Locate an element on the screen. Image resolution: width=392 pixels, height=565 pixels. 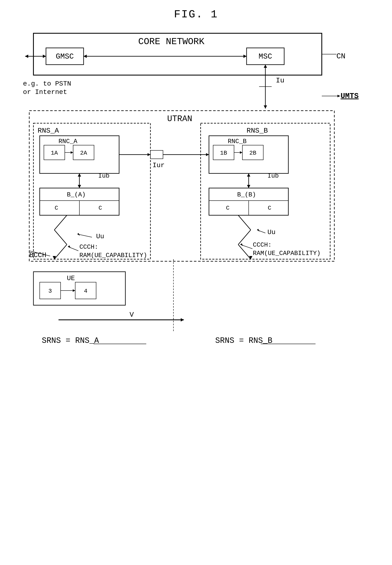
rns-a-label: RNS_A is located at coordinates (48, 131).